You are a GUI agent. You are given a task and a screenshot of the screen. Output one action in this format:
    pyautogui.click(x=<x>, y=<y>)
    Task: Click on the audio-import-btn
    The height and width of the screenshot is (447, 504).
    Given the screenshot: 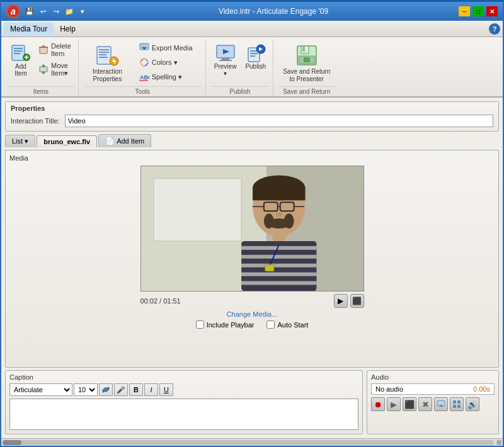 What is the action you would take?
    pyautogui.click(x=441, y=404)
    